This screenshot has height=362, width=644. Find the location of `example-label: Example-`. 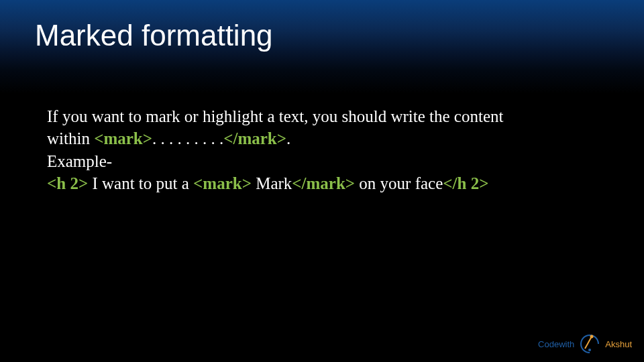

example-label: Example- is located at coordinates (325, 161).